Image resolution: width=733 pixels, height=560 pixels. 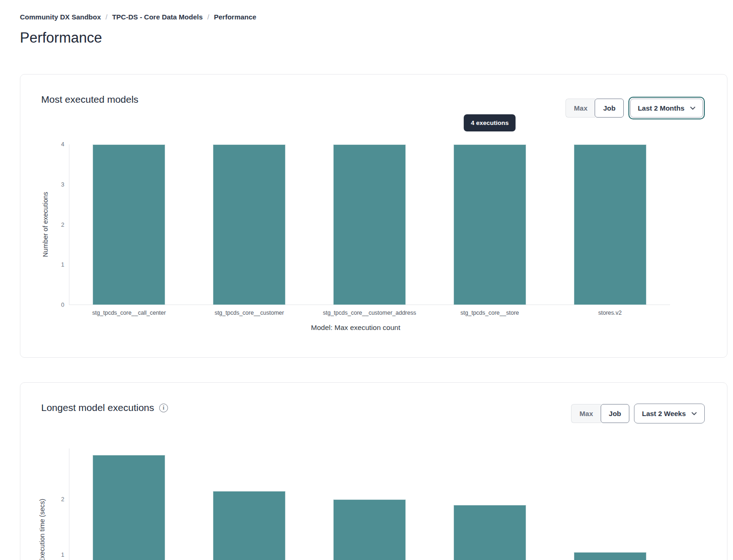 I want to click on breadcrumb-item-project: Community DX Sandbox, so click(x=60, y=17).